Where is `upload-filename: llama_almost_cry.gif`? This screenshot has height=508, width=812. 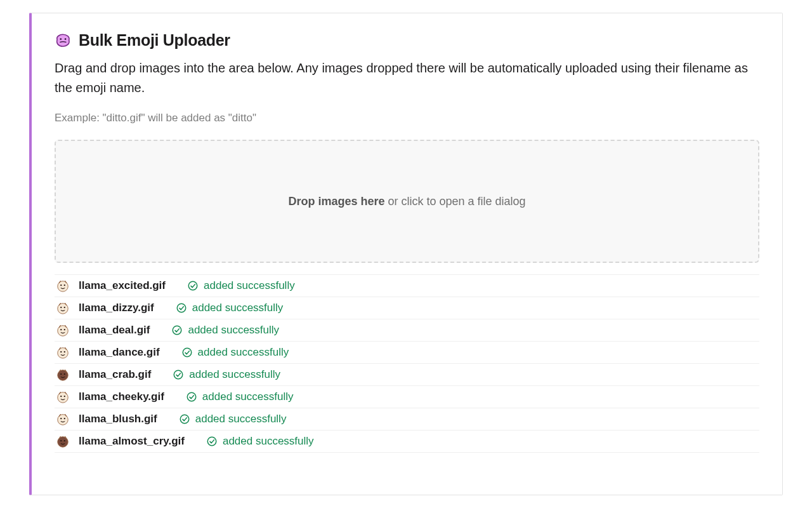 upload-filename: llama_almost_cry.gif is located at coordinates (132, 441).